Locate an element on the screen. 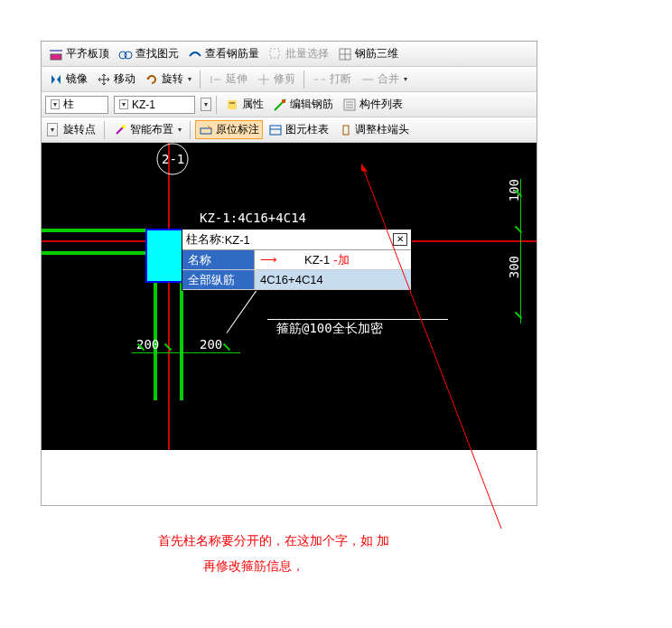 The height and width of the screenshot is (628, 672). extend-button: 延伸 is located at coordinates (228, 80).